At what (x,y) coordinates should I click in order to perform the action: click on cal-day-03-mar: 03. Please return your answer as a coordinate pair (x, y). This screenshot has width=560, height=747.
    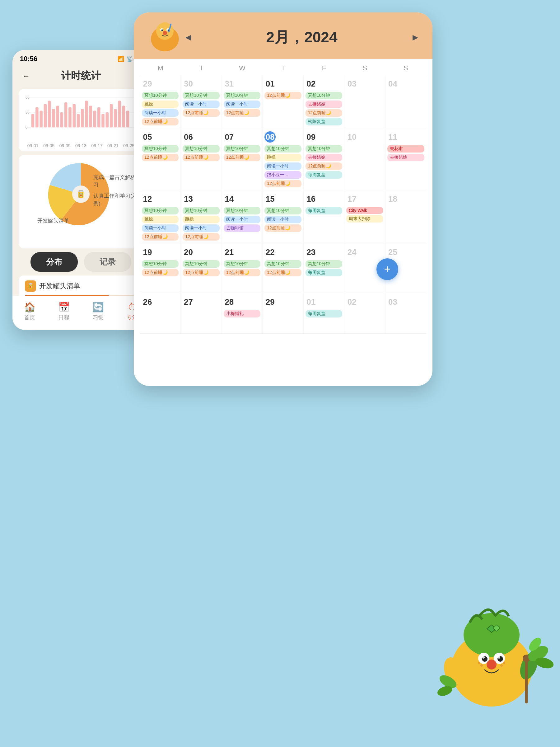
    Looking at the image, I should click on (406, 313).